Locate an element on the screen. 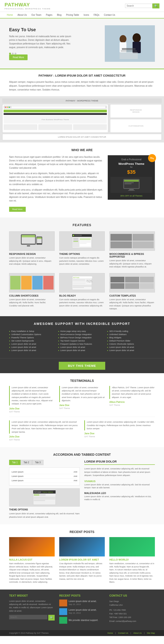  nav-item-pages: Pages is located at coordinates (49, 15).